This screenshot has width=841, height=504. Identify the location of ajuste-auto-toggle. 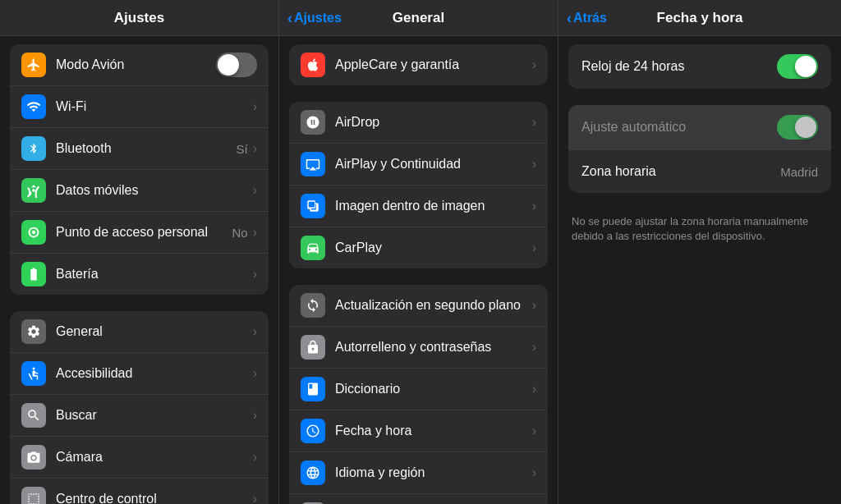
(797, 127).